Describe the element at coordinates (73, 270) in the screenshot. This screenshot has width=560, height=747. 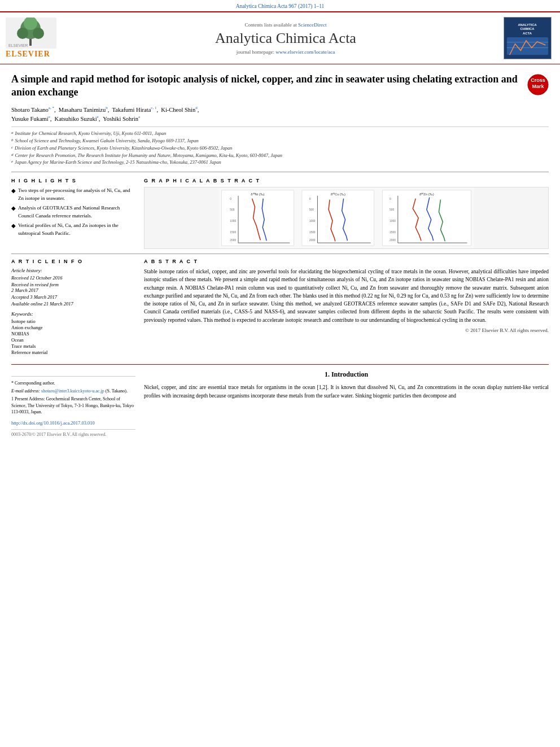
I see `article-history-title: Article history:` at that location.